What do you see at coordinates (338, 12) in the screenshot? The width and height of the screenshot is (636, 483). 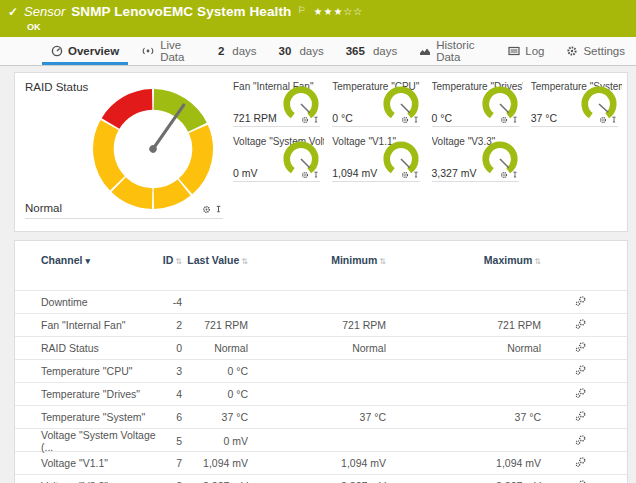 I see `priority-stars: ★★★☆☆` at bounding box center [338, 12].